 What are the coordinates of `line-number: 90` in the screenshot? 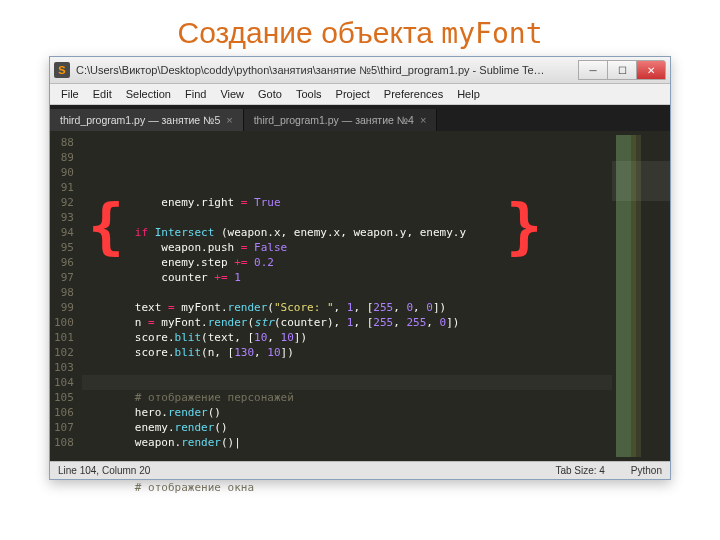 It's located at (64, 172).